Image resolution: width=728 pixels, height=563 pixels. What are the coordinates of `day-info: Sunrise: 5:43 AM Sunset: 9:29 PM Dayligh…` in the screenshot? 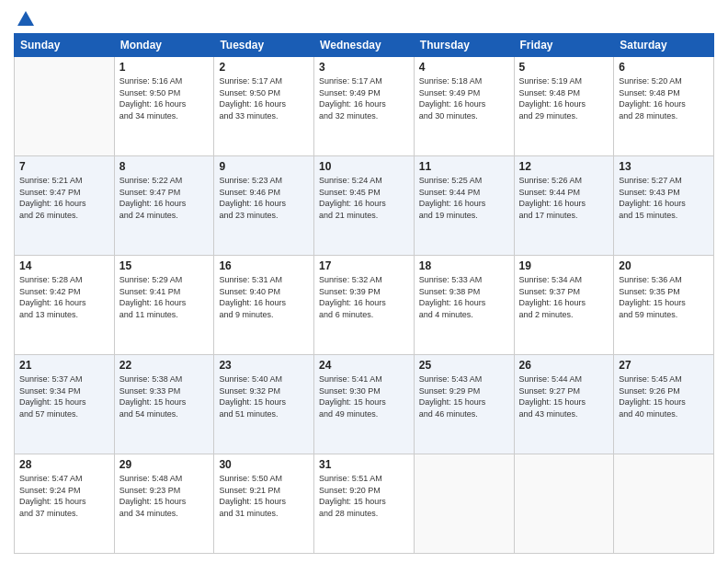 It's located at (464, 396).